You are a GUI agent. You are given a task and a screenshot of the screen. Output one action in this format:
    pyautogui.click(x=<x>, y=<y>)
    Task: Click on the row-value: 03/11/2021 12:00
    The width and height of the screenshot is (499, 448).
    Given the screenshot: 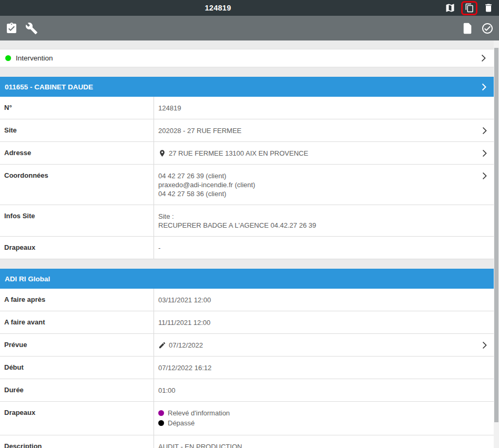 What is the action you would take?
    pyautogui.click(x=324, y=300)
    